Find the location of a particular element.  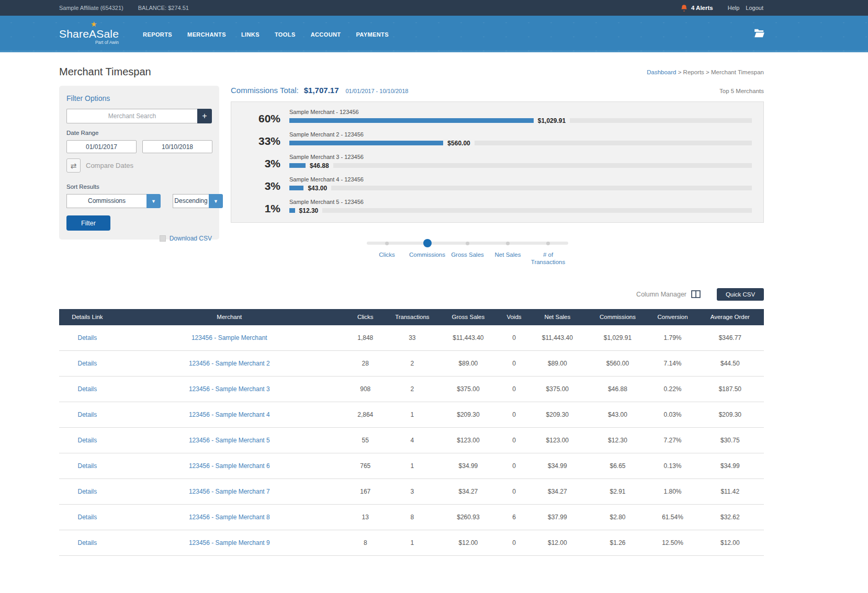

chart-bar-row: 1%Sample Merchant 5 - 123456$12.30 is located at coordinates (497, 206).